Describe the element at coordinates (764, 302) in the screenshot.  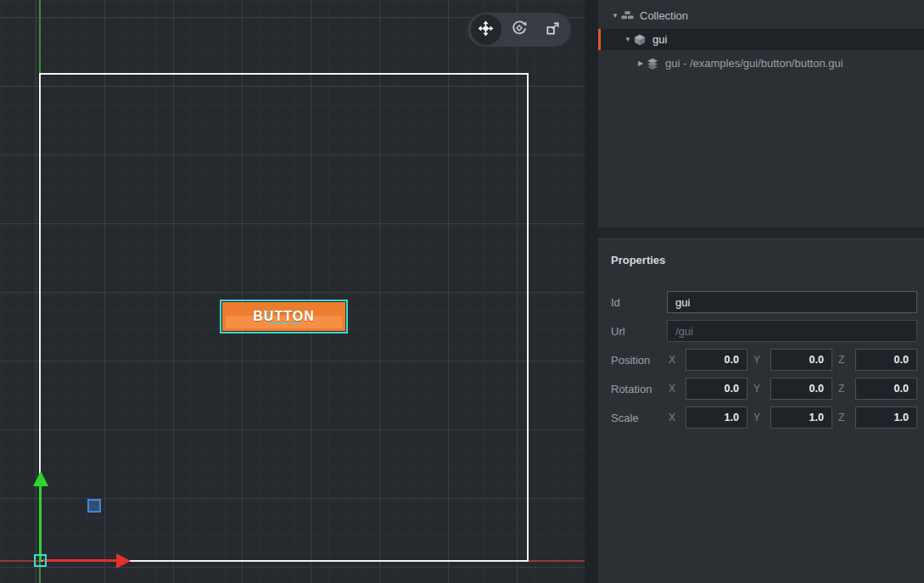
I see `id-property-row: Id` at that location.